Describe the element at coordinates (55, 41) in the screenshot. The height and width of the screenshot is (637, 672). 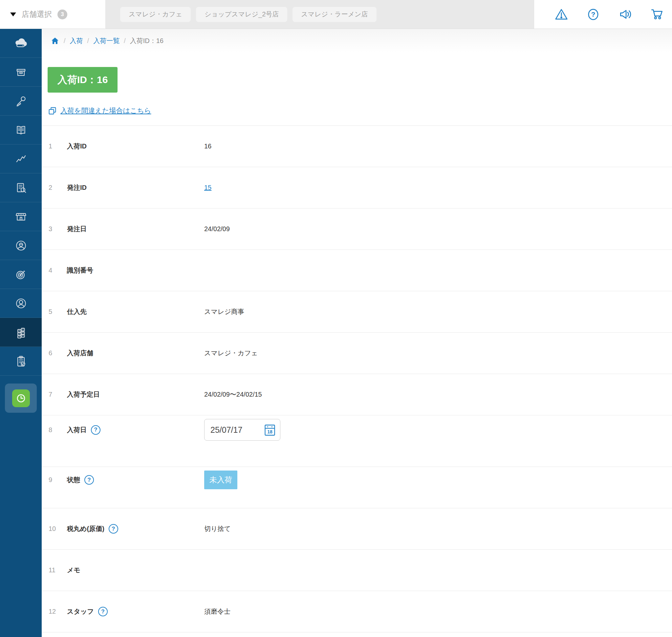
I see `home-icon` at that location.